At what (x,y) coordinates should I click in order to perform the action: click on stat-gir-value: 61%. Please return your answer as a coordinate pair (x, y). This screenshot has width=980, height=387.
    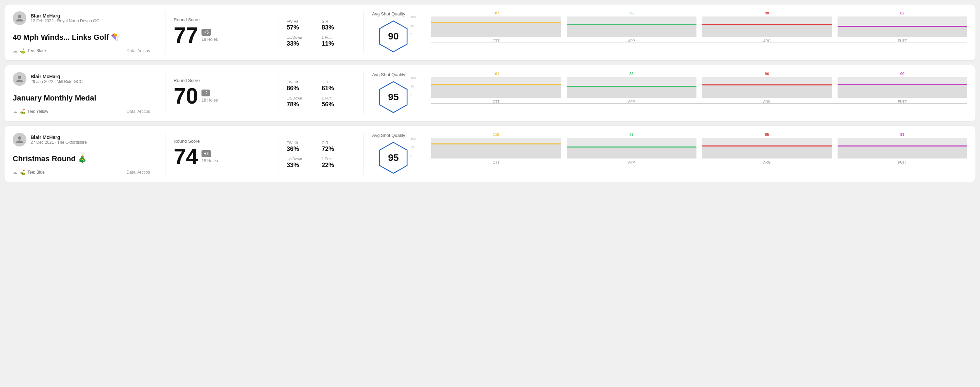
    Looking at the image, I should click on (335, 88).